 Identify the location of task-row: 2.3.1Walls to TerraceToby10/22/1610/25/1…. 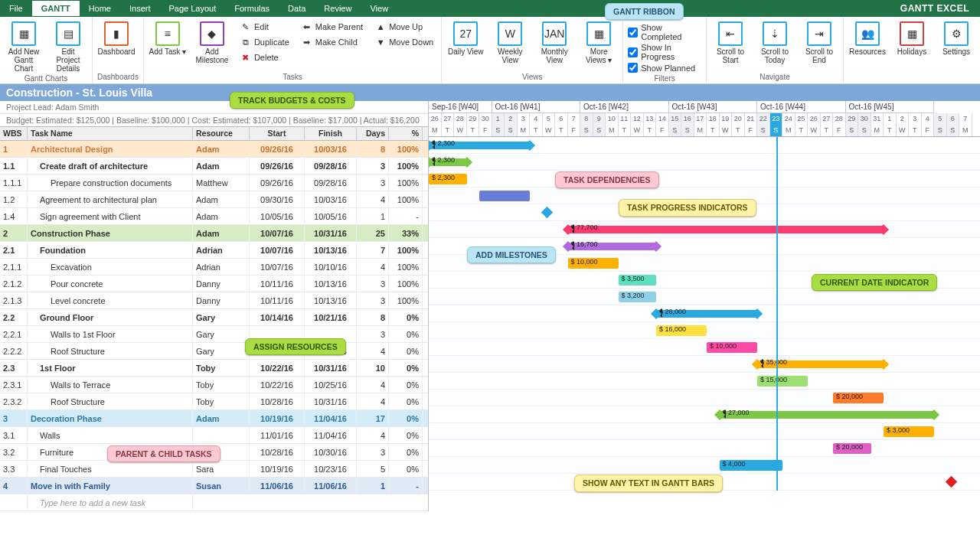
(214, 385).